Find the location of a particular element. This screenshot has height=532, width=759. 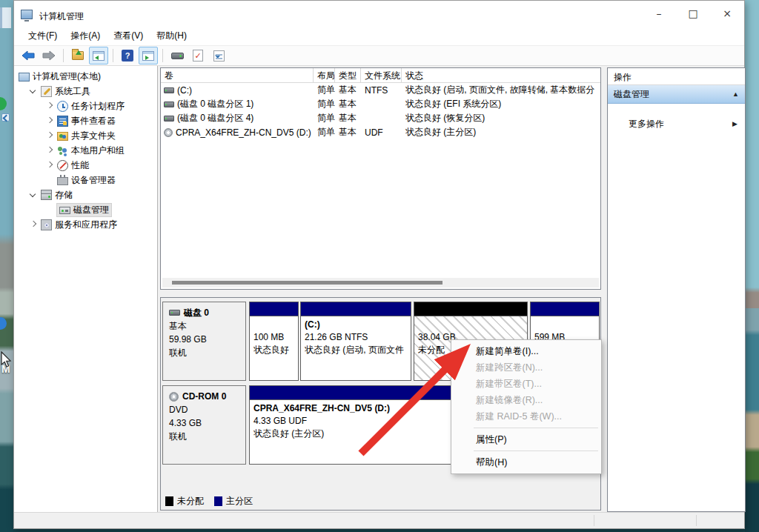

more-actions-item: 更多操作 ▶ is located at coordinates (676, 124).